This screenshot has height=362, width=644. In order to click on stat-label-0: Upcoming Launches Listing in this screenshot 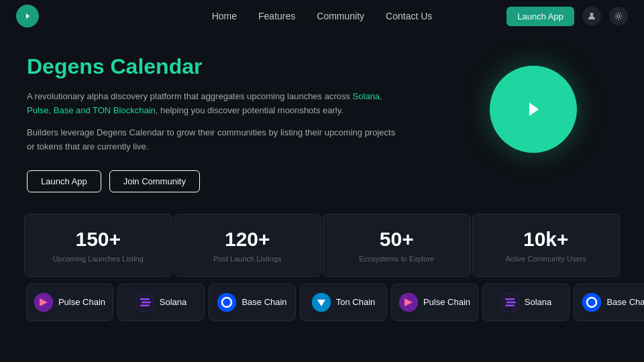, I will do `click(98, 259)`.